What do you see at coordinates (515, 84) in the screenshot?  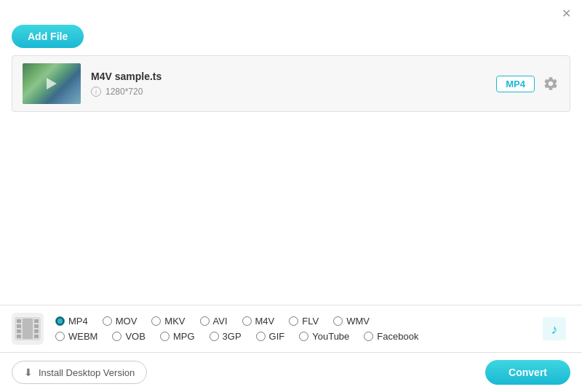 I see `format-badge-button: MP4` at bounding box center [515, 84].